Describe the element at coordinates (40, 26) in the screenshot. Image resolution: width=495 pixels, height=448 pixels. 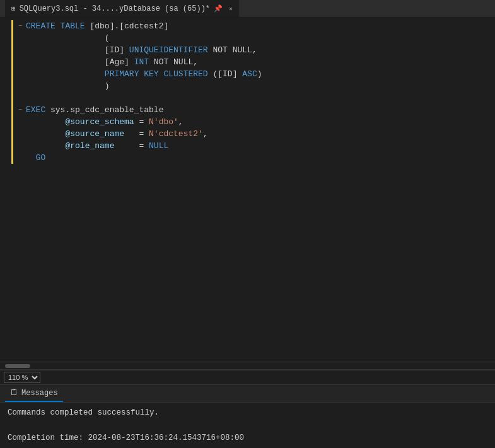
I see `token: CREATE` at that location.